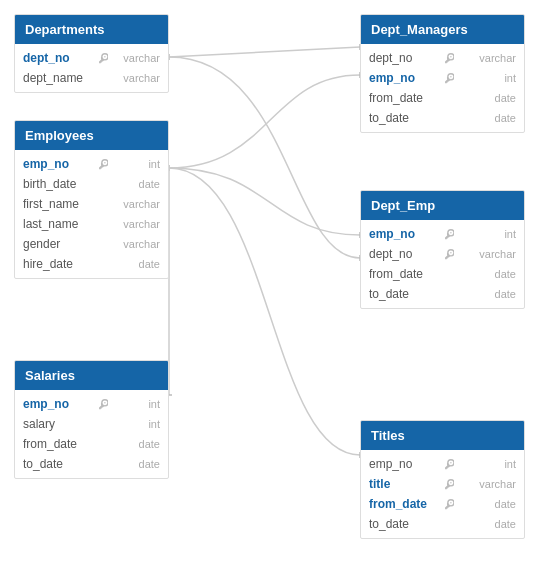 Image resolution: width=550 pixels, height=584 pixels. What do you see at coordinates (442, 436) in the screenshot?
I see `titles-title: Titles` at bounding box center [442, 436].